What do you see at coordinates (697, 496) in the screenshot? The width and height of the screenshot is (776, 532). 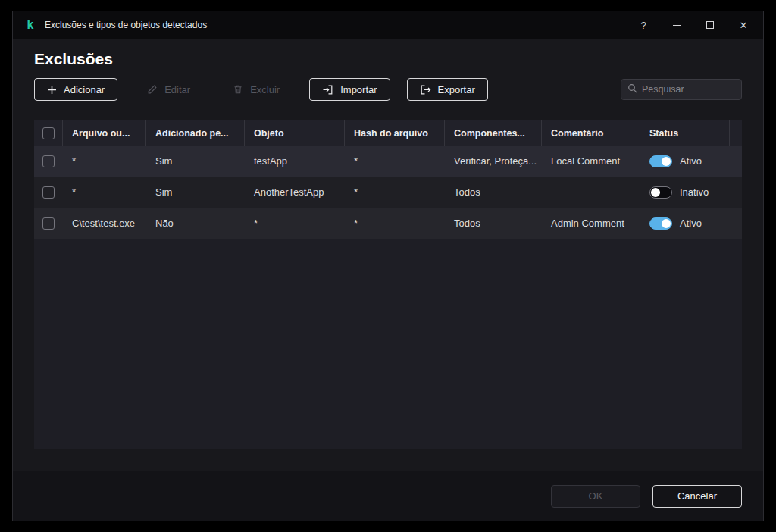 I see `cancel-button: Cancelar` at bounding box center [697, 496].